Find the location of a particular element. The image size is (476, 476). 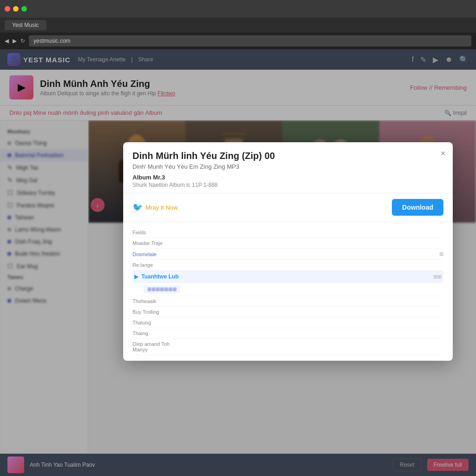

browser-maximize-dot is located at coordinates (24, 9).